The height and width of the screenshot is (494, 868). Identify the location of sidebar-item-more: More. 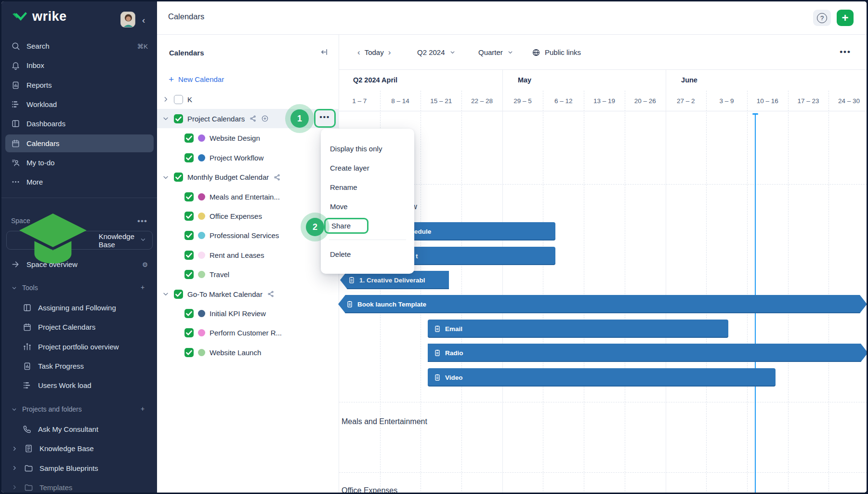
(79, 182).